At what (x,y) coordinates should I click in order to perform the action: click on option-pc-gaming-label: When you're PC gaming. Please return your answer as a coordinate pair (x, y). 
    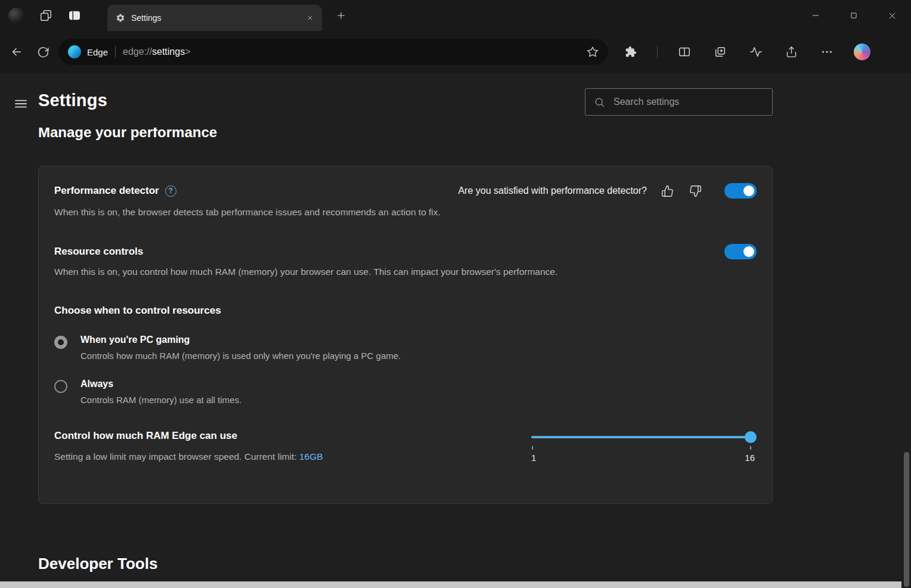
    Looking at the image, I should click on (241, 340).